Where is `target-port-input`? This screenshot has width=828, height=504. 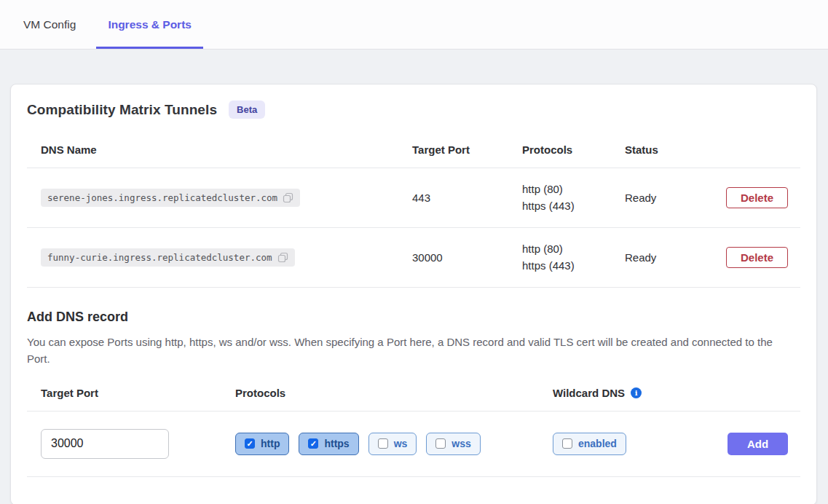 target-port-input is located at coordinates (105, 444).